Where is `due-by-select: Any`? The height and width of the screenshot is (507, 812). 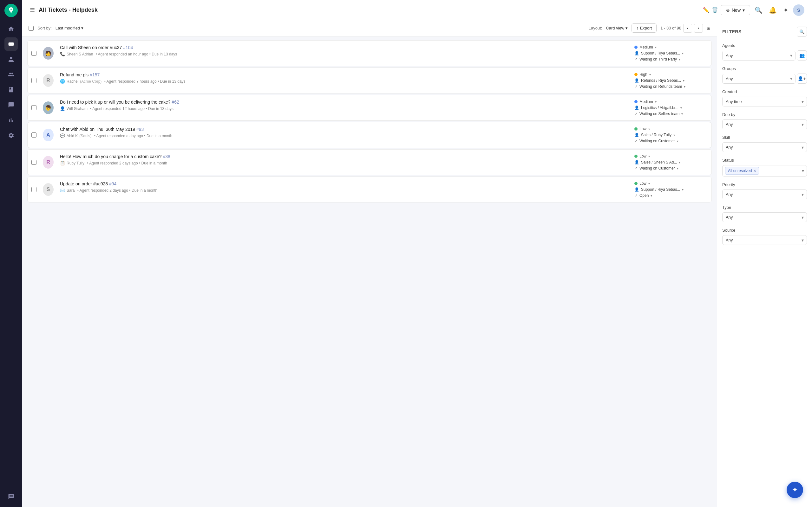 due-by-select: Any is located at coordinates (764, 124).